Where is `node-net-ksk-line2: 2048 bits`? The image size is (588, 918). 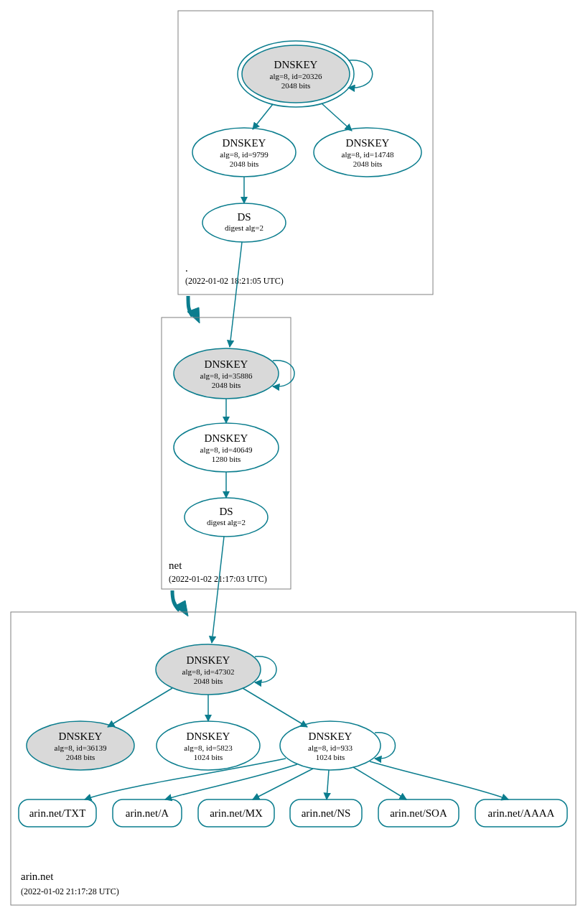 node-net-ksk-line2: 2048 bits is located at coordinates (227, 385).